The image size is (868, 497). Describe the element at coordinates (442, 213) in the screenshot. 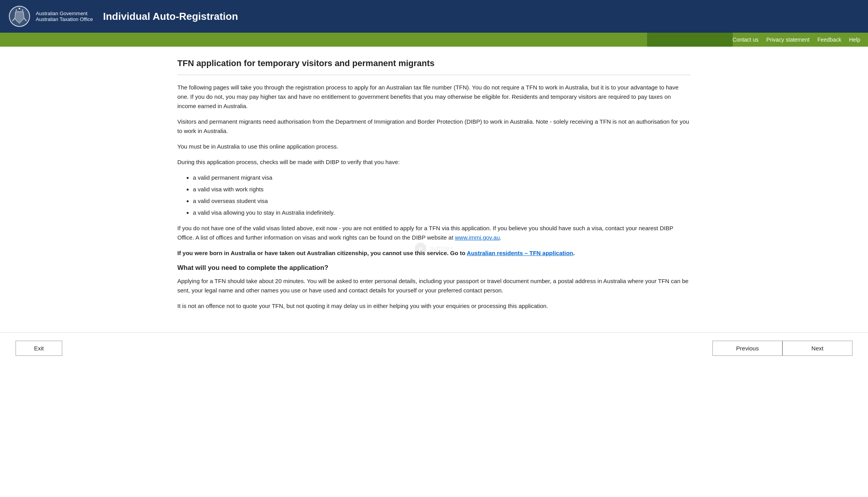

I see `list-item-4: a valid visa allowing you to stay in Aus…` at that location.